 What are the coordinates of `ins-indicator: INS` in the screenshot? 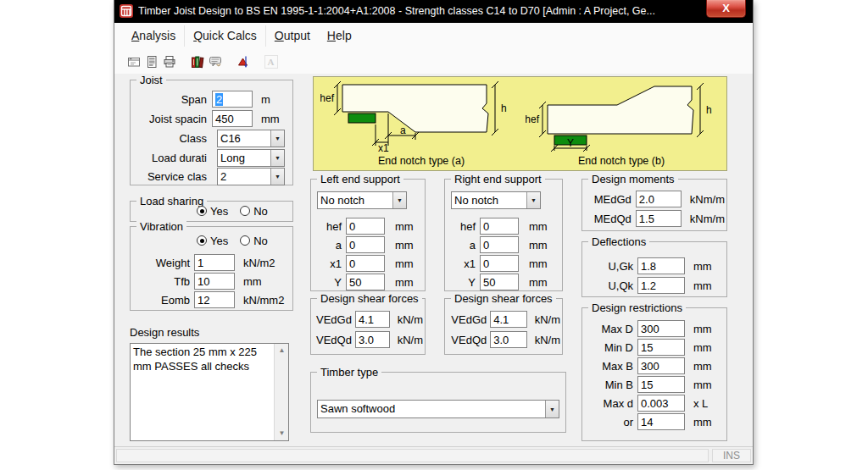 It's located at (732, 456).